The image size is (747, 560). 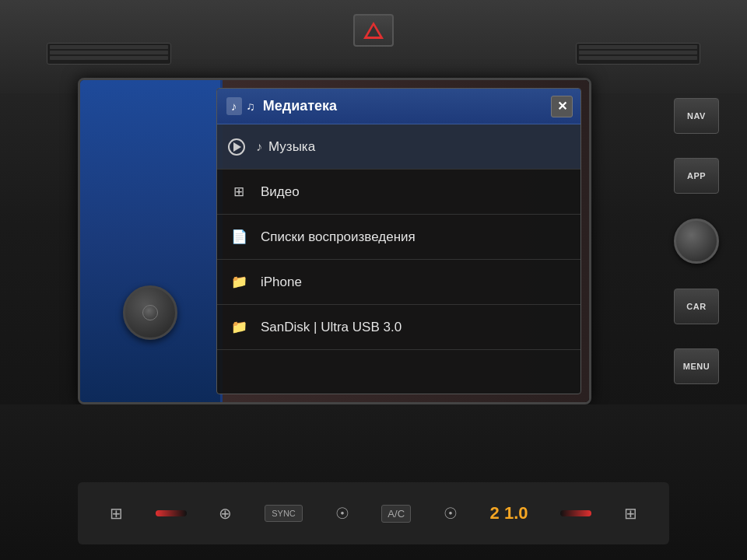 I want to click on menu-item-playlists-label: Списки воспроизведения, so click(x=338, y=237).